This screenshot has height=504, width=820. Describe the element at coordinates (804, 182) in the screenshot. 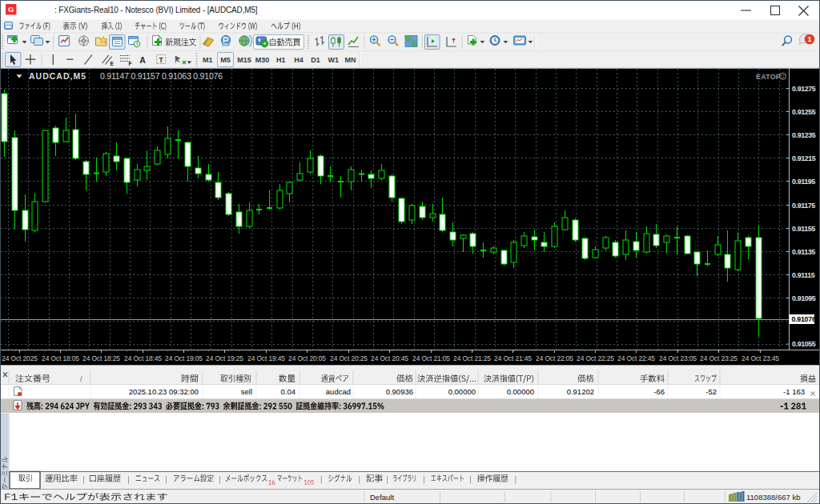

I see `svg-text: 0.91195` at that location.